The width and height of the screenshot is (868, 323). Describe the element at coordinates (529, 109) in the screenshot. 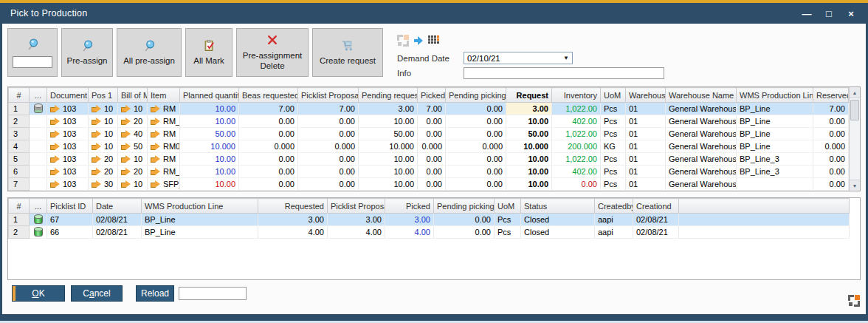

I see `request-cell: 3.00` at that location.